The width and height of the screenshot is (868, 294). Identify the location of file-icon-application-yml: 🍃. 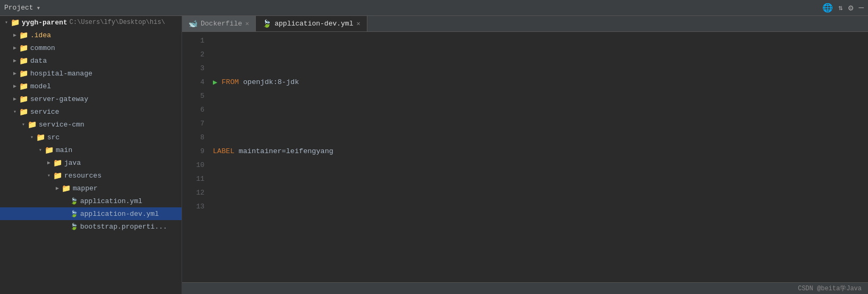
(74, 201).